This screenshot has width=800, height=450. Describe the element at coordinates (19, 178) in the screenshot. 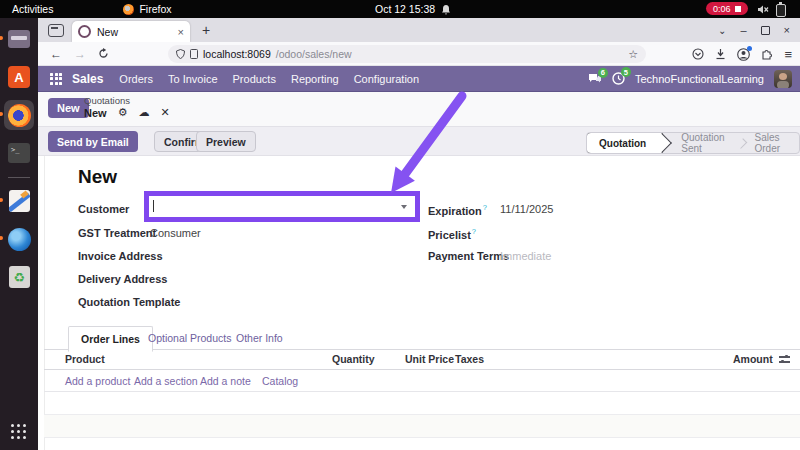

I see `dock-divider` at that location.